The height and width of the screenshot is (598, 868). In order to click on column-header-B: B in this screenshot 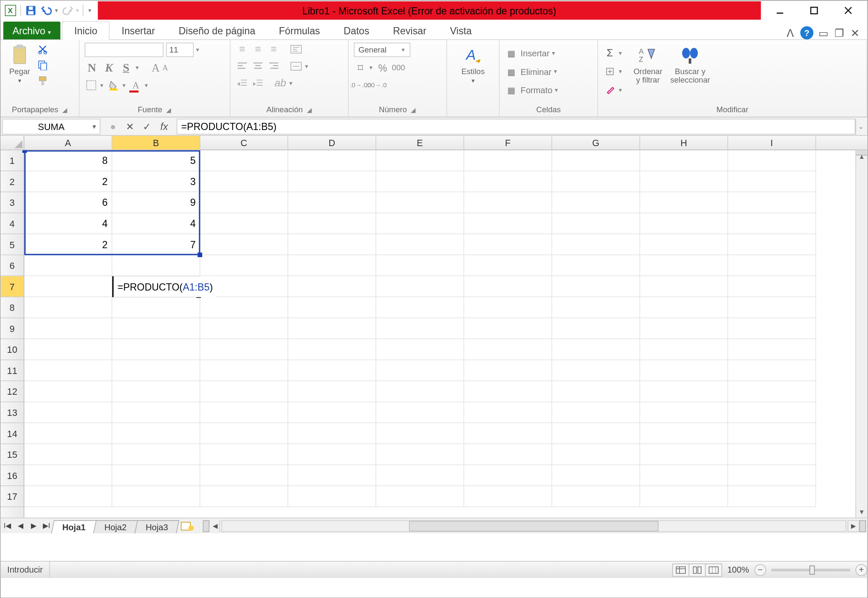, I will do `click(156, 143)`.